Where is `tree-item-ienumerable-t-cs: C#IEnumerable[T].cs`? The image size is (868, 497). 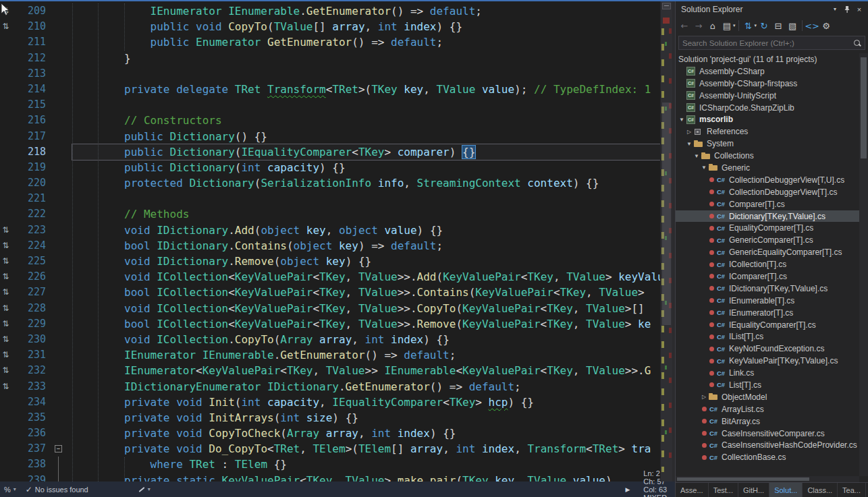 tree-item-ienumerable-t-cs: C#IEnumerable[T].cs is located at coordinates (767, 301).